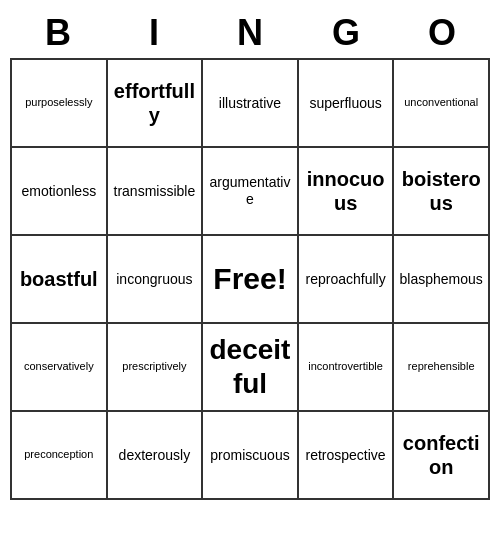 This screenshot has width=500, height=544. Describe the element at coordinates (442, 280) in the screenshot. I see `cell-2-4: blasphemous` at that location.